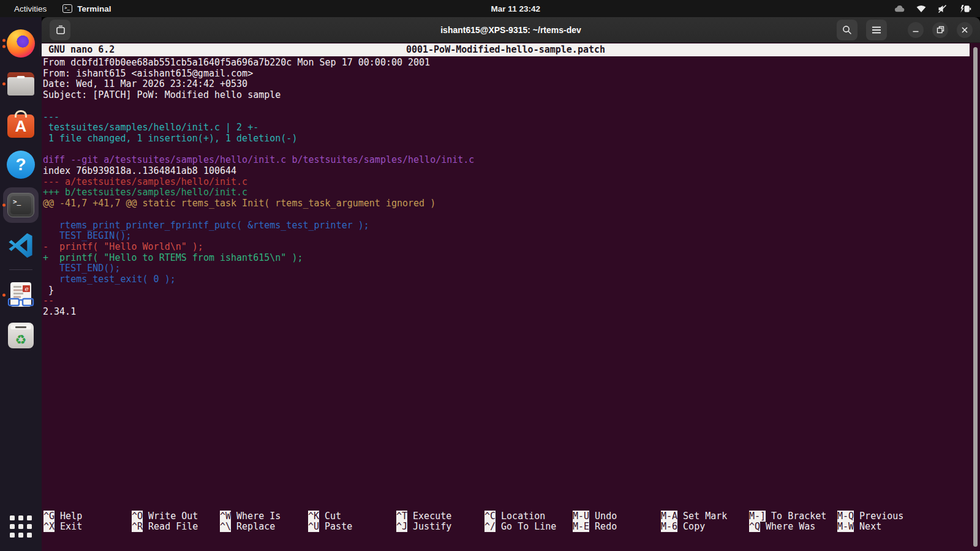 Image resolution: width=980 pixels, height=551 pixels. What do you see at coordinates (511, 301) in the screenshot?
I see `buffer-line: --` at bounding box center [511, 301].